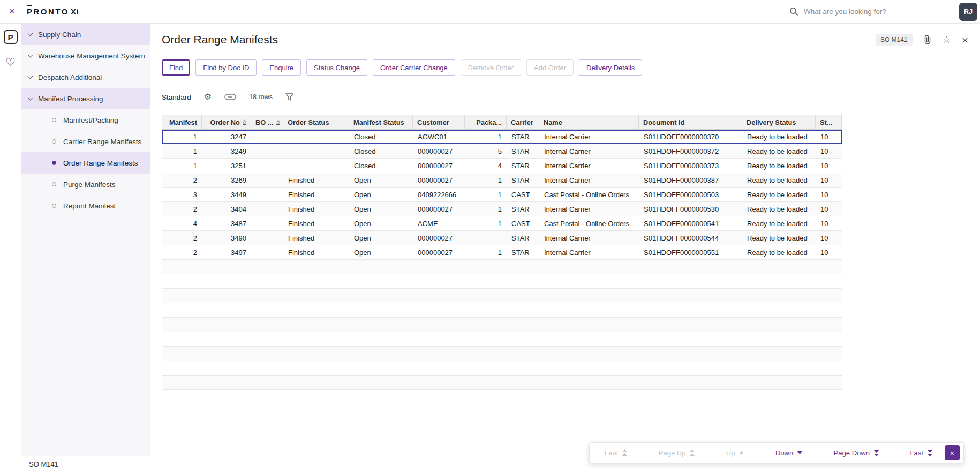  Describe the element at coordinates (789, 453) in the screenshot. I see `nav-down-button: Down` at that location.